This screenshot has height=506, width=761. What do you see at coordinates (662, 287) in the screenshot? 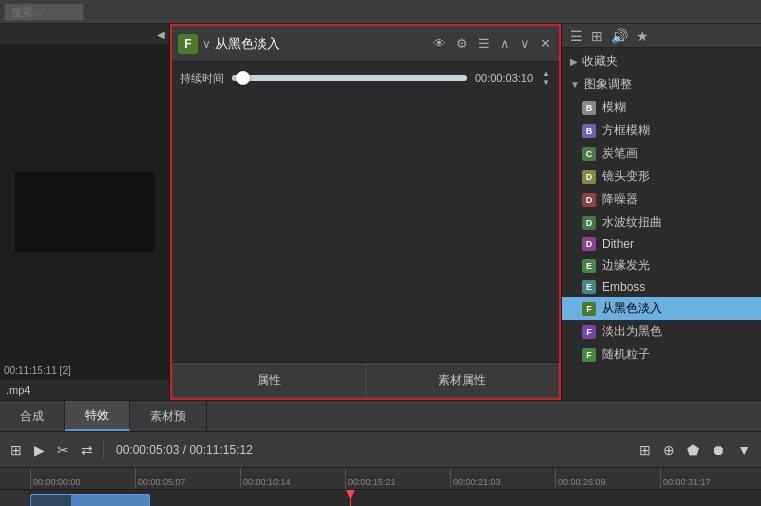
I see `effect-list-item-8: EEmboss` at bounding box center [662, 287].